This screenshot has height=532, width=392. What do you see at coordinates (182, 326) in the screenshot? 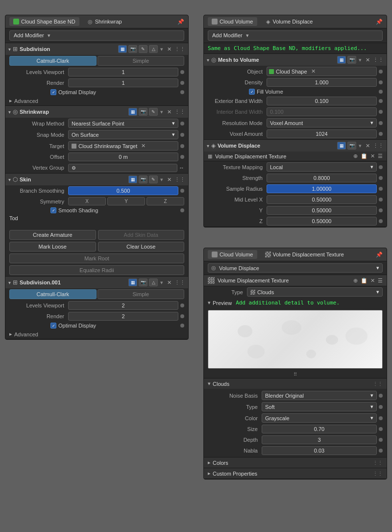
I see `sub001-optimal-dot` at bounding box center [182, 326].